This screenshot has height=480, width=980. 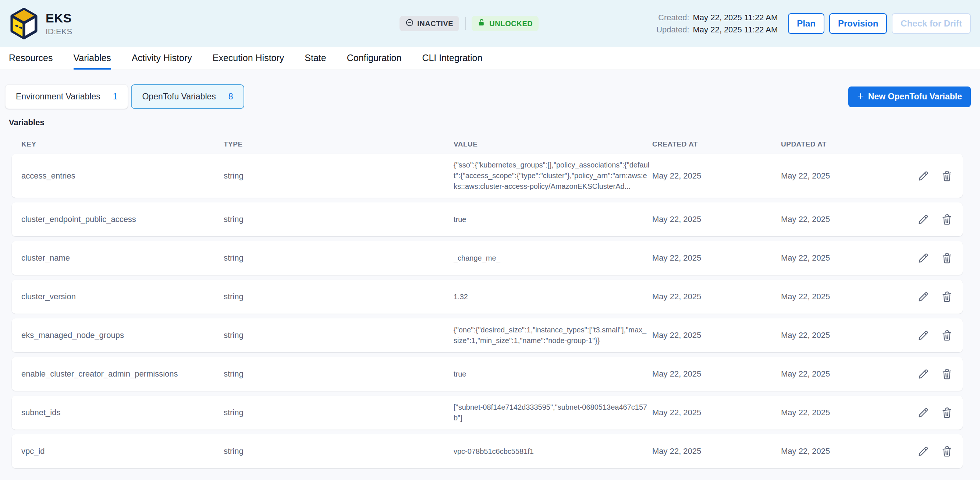 What do you see at coordinates (374, 59) in the screenshot?
I see `tab-configuration: Configuration` at bounding box center [374, 59].